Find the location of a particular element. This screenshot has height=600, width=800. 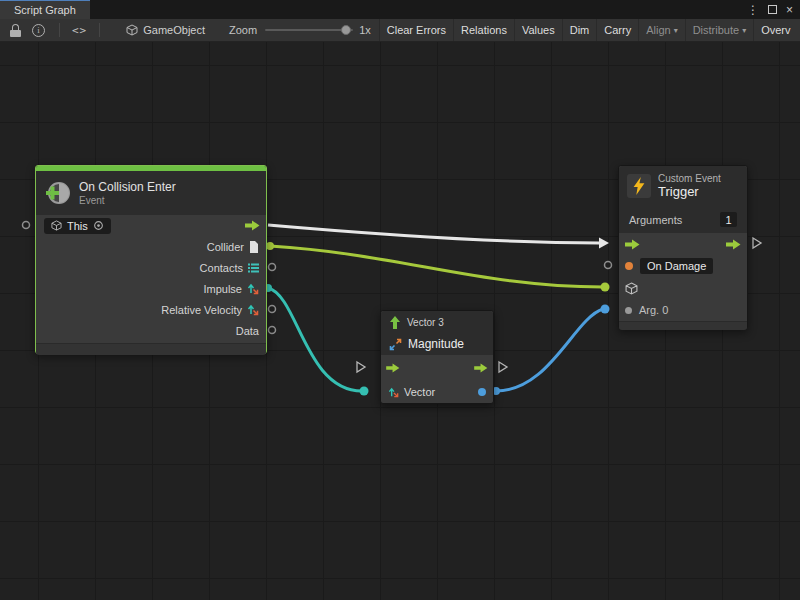

carry-button: Carry is located at coordinates (617, 30).